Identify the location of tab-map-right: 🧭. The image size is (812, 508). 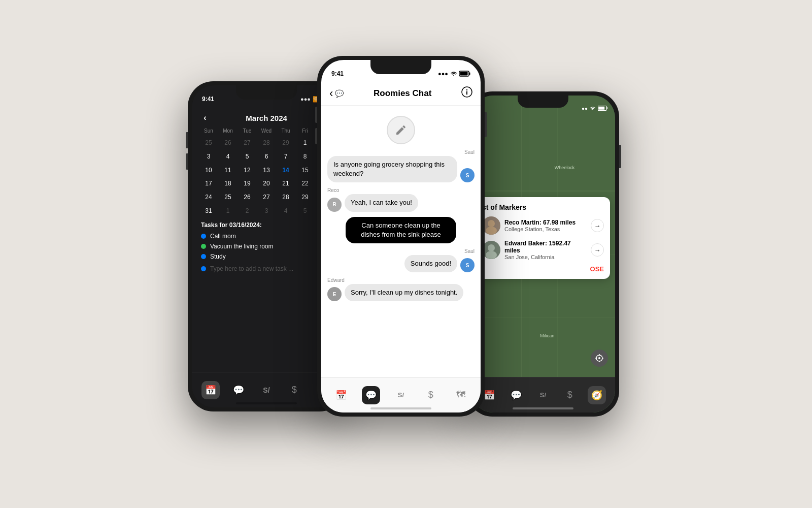
(597, 395).